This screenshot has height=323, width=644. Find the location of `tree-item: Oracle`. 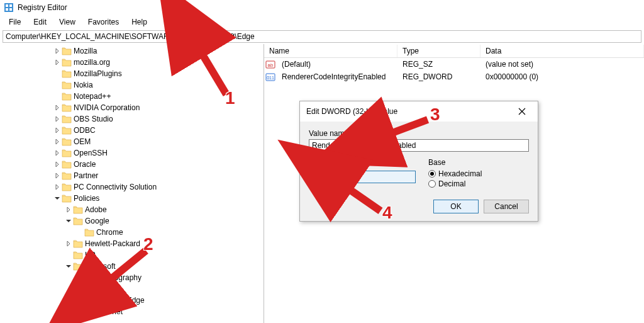

tree-item: Oracle is located at coordinates (132, 164).